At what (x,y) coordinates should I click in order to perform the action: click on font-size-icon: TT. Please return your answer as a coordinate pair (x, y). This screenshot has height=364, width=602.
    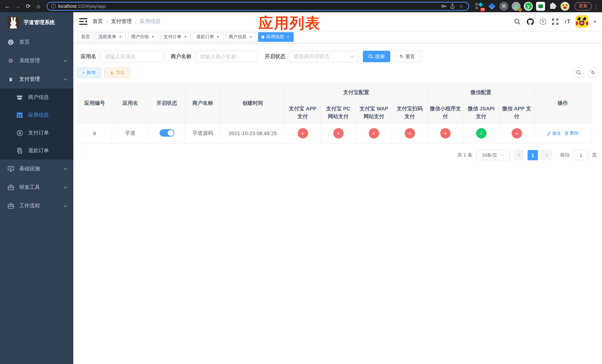
    Looking at the image, I should click on (567, 21).